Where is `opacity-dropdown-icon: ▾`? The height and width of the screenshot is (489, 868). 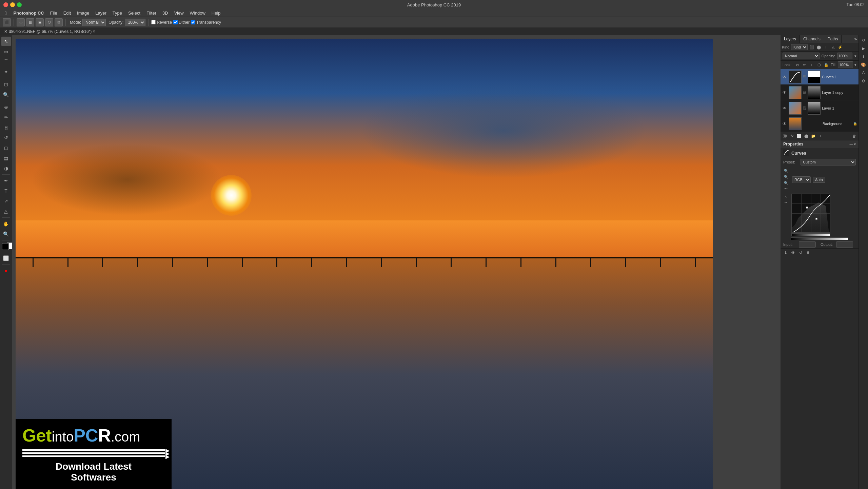
opacity-dropdown-icon: ▾ is located at coordinates (855, 56).